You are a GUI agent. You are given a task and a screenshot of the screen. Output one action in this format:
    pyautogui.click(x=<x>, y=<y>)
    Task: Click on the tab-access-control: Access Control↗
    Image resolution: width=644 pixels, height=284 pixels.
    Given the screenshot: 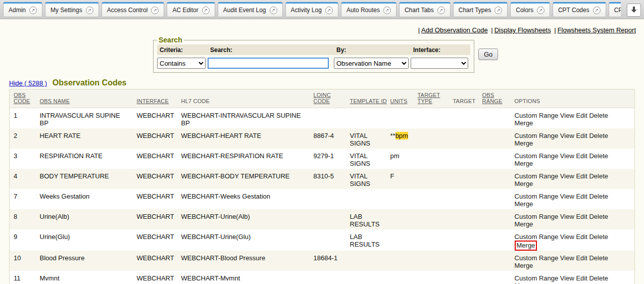 What is the action you would take?
    pyautogui.click(x=133, y=10)
    